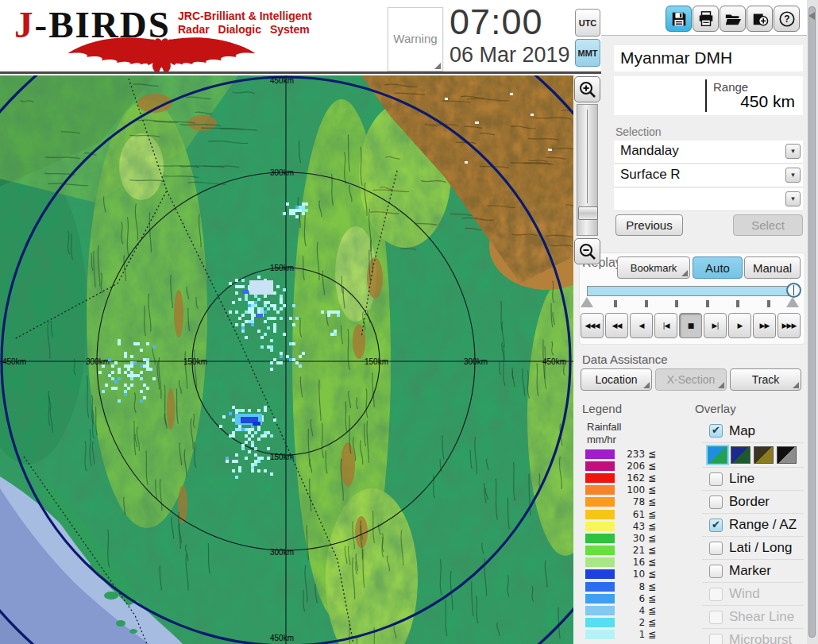 The image size is (818, 644). Describe the element at coordinates (638, 478) in the screenshot. I see `legend-threshold: 162 ≦` at that location.